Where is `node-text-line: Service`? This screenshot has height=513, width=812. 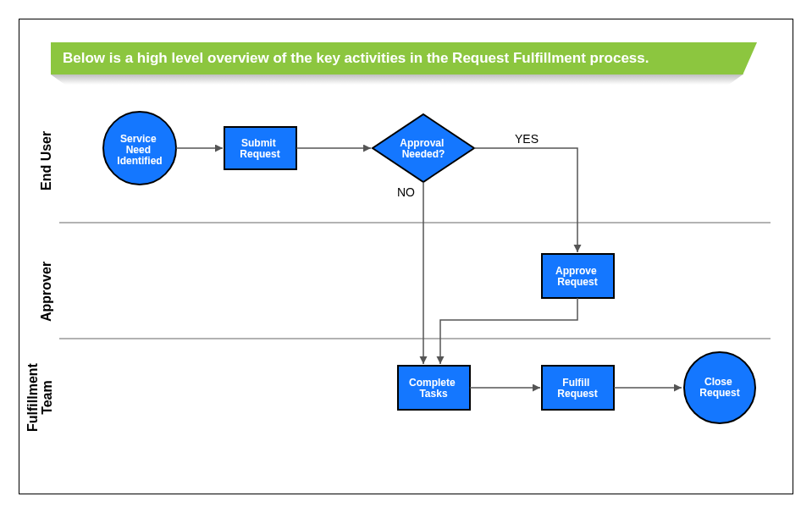
node-text-line: Service is located at coordinates (139, 139).